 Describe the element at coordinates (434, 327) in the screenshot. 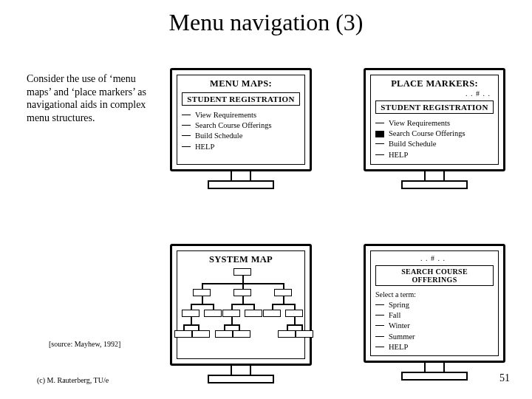

I see `menu-list: Spring Fall Winter Summer HELP` at that location.